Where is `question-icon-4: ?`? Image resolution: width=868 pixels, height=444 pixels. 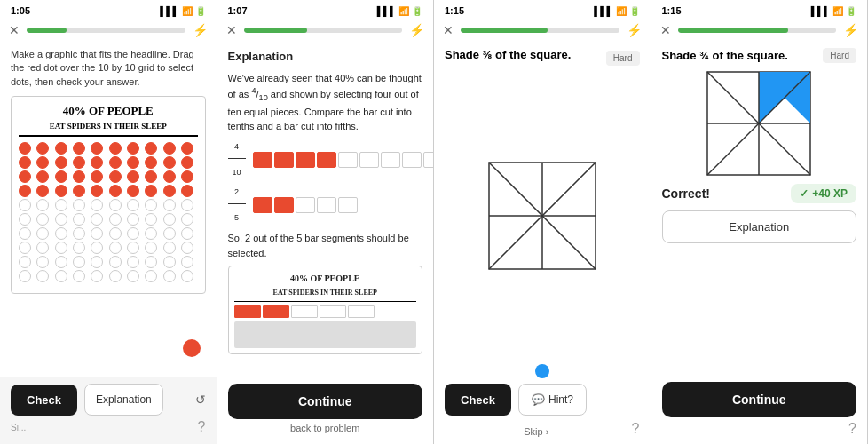
question-icon-4: ? is located at coordinates (852, 429).